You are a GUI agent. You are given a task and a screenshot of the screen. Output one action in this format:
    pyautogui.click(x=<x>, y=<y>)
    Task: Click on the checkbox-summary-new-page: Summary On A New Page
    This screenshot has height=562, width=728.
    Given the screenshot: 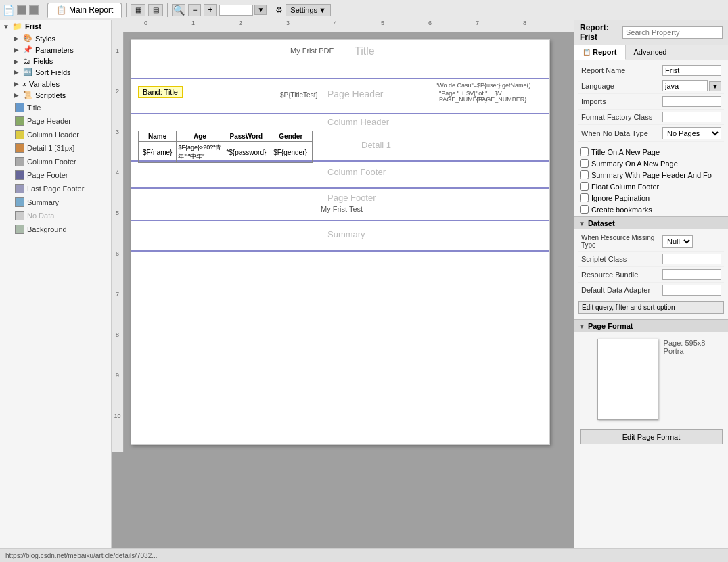 What is the action you would take?
    pyautogui.click(x=651, y=164)
    